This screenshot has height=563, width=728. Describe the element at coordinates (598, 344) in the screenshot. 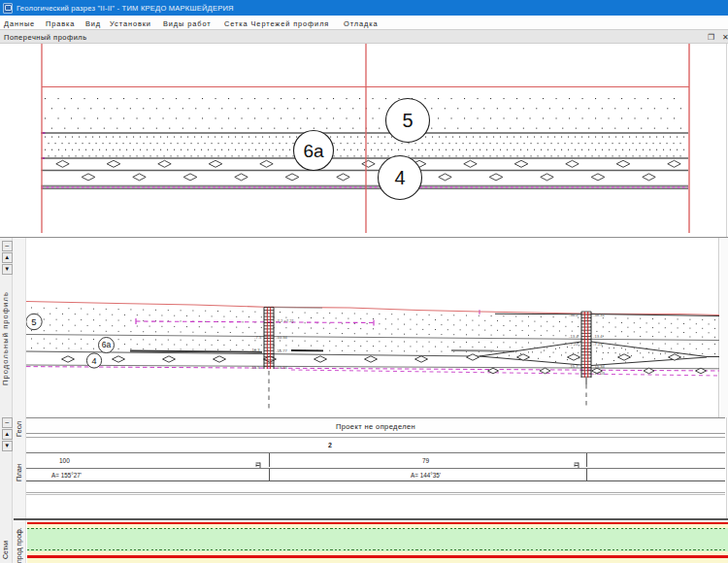

I see `svg-text: -7.23` at that location.